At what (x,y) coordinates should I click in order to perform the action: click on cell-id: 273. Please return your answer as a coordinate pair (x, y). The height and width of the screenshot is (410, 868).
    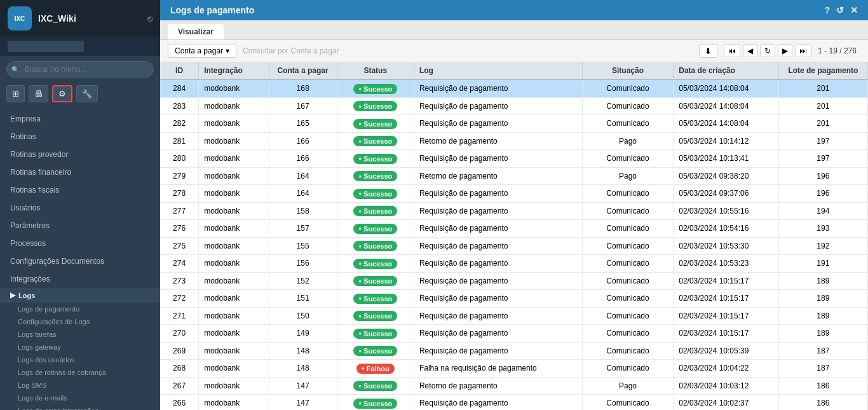
    Looking at the image, I should click on (179, 281).